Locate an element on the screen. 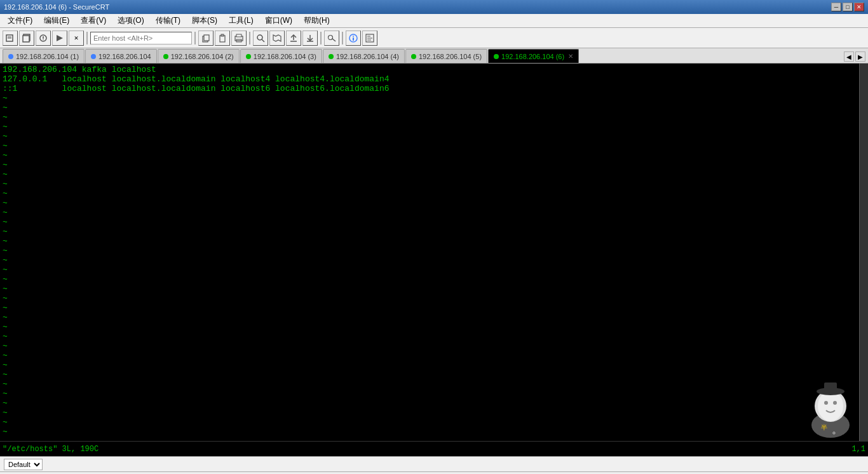 The width and height of the screenshot is (868, 474). toolbar-script is located at coordinates (370, 38).